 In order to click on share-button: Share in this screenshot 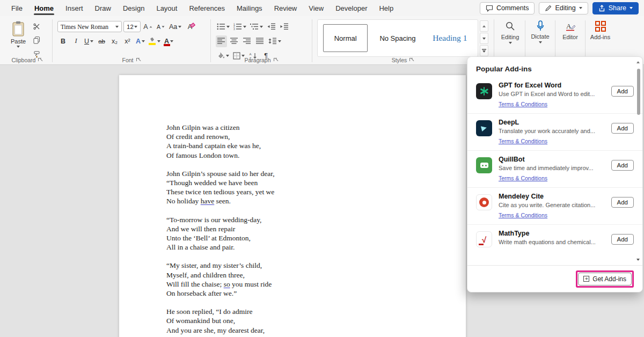, I will do `click(616, 9)`.